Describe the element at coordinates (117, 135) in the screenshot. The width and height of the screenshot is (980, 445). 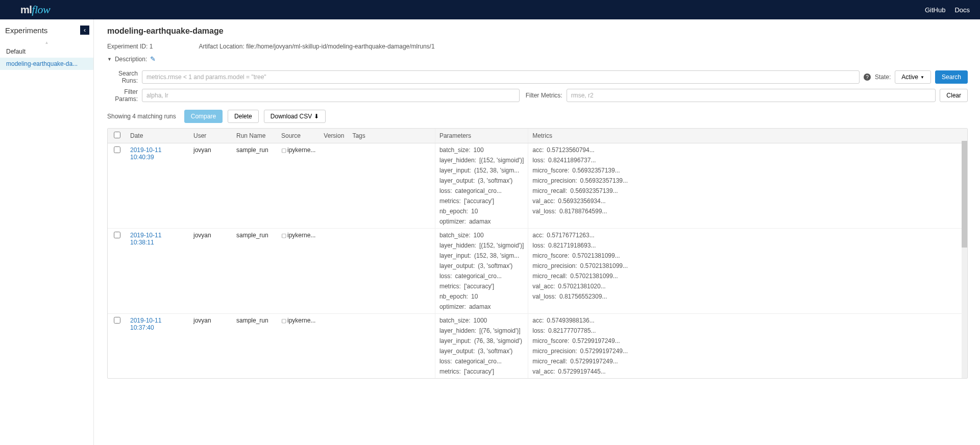
I see `select-all-checkbox` at that location.